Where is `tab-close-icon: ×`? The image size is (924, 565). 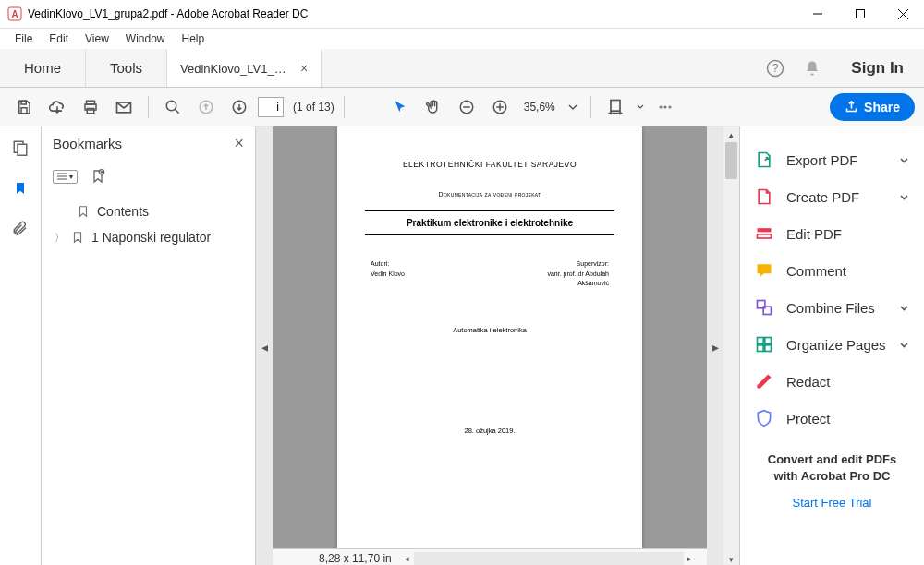
tab-close-icon: × is located at coordinates (304, 68).